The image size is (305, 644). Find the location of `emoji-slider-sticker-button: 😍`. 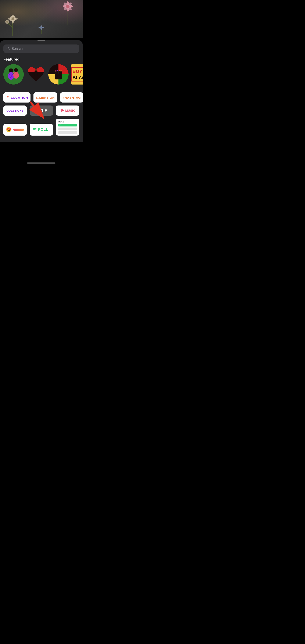

emoji-slider-sticker-button: 😍 is located at coordinates (15, 130).